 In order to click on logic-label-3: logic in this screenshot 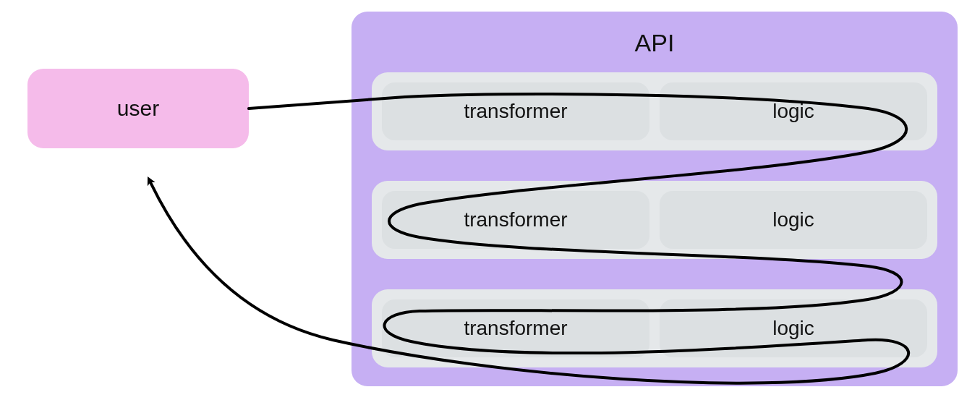, I will do `click(793, 328)`.